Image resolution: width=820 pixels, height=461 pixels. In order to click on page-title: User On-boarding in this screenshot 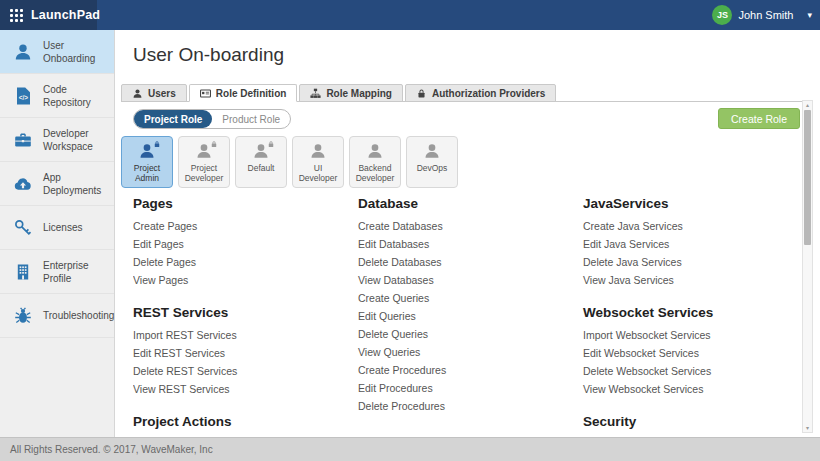, I will do `click(208, 55)`.